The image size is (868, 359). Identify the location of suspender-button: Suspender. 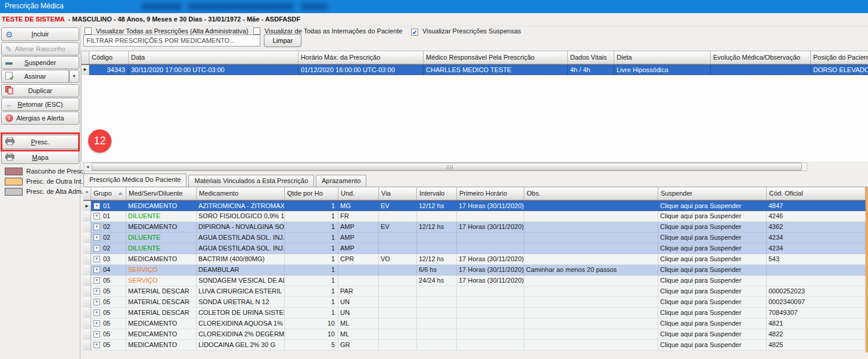
(41, 63).